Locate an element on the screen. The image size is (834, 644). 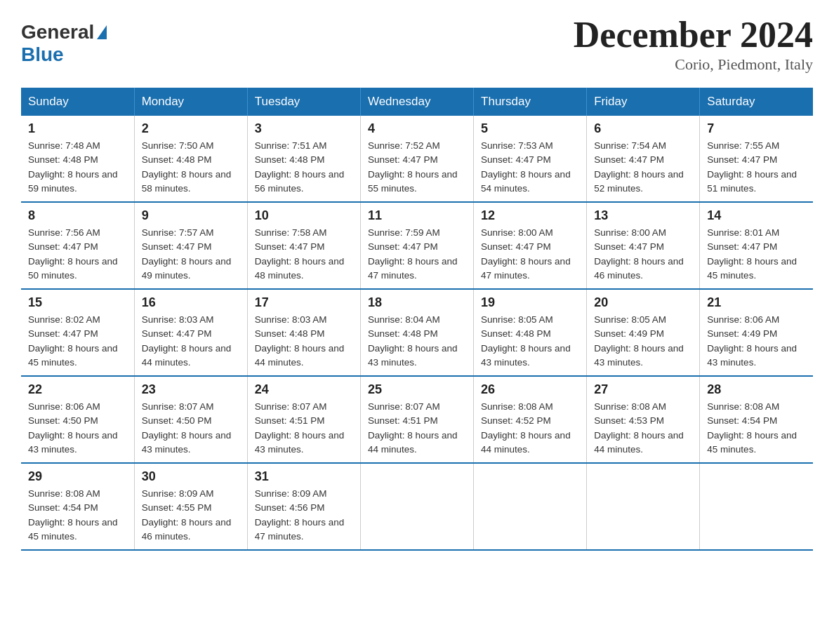
calendar-day-cell: 22 Sunrise: 8:06 AM Sunset: 4:50 PM Dayl… is located at coordinates (77, 420).